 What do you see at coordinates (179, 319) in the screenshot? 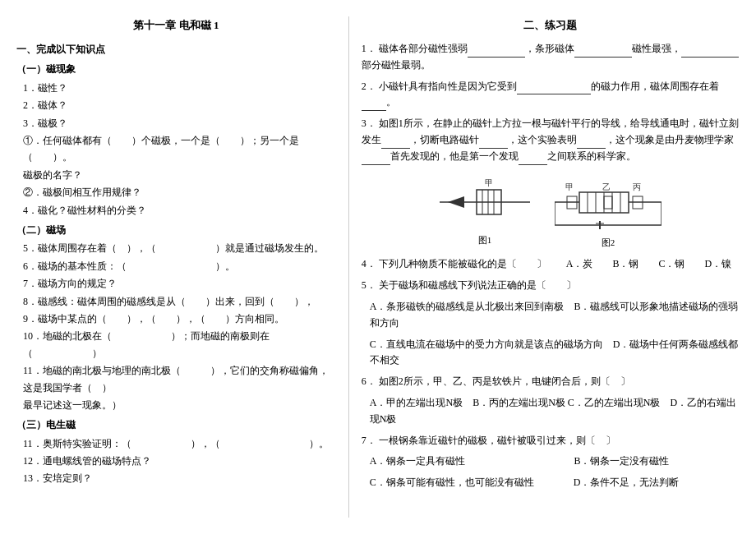
I see `list-item: 9．磁场中某点的（ ），（ ），（ ）方向相同。` at bounding box center [179, 319].